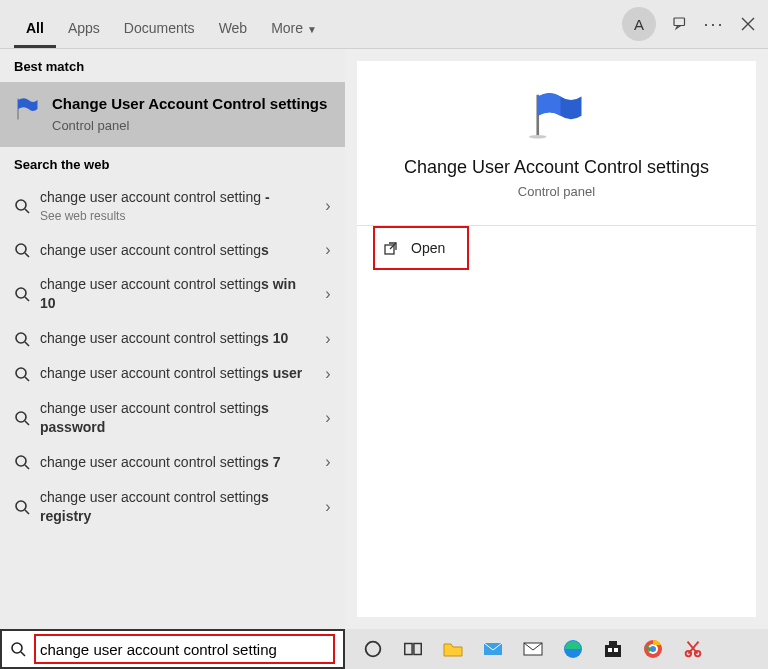  Describe the element at coordinates (190, 126) in the screenshot. I see `best-match-subtitle: Control panel` at that location.